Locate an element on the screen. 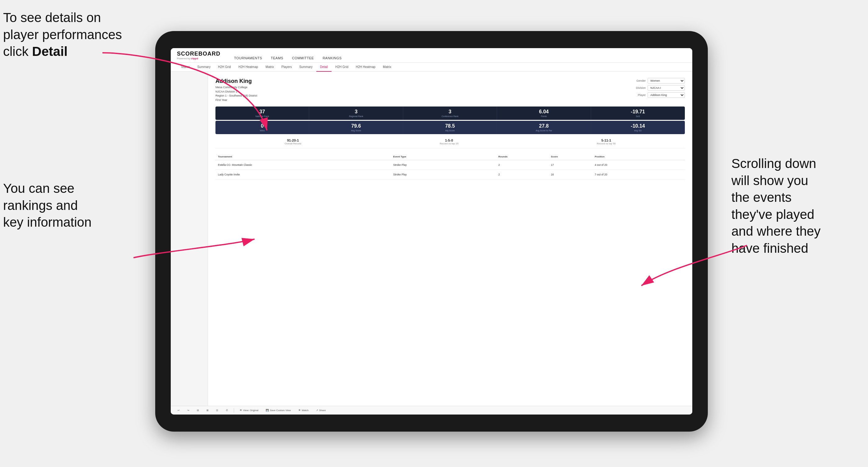  toolbar-redo: ↪ is located at coordinates (188, 410).